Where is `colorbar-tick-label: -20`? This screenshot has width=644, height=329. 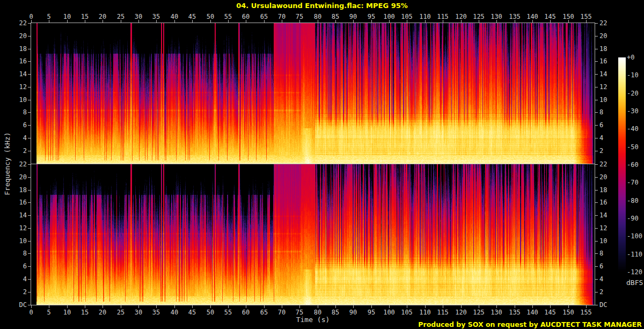
colorbar-tick-label: -20 is located at coordinates (635, 93).